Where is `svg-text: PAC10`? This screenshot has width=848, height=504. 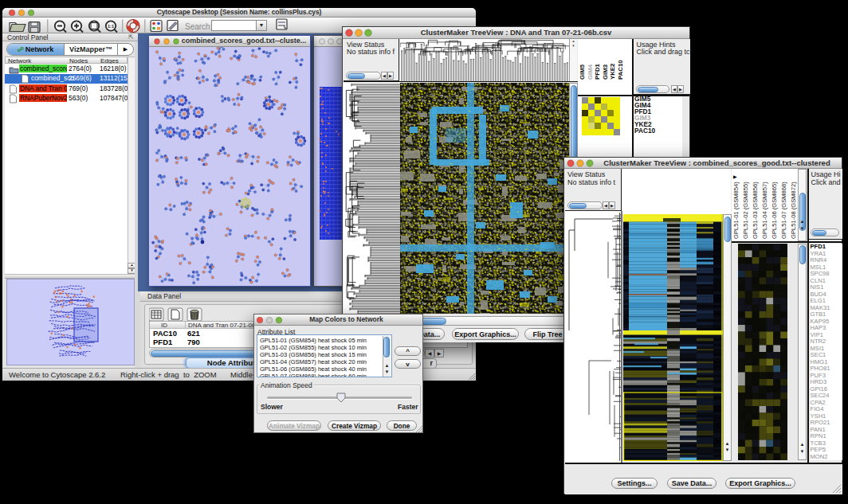
svg-text: PAC10 is located at coordinates (620, 68).